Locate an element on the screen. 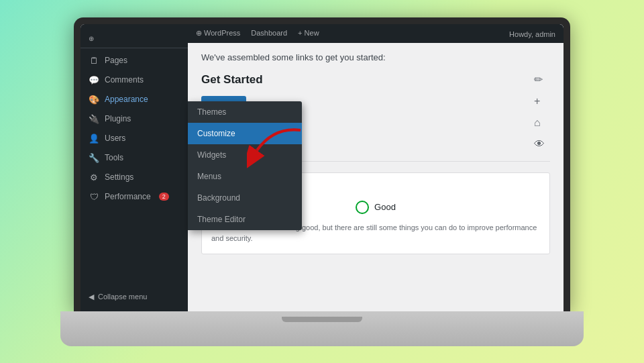  sidebar-item-label: Settings is located at coordinates (119, 177).